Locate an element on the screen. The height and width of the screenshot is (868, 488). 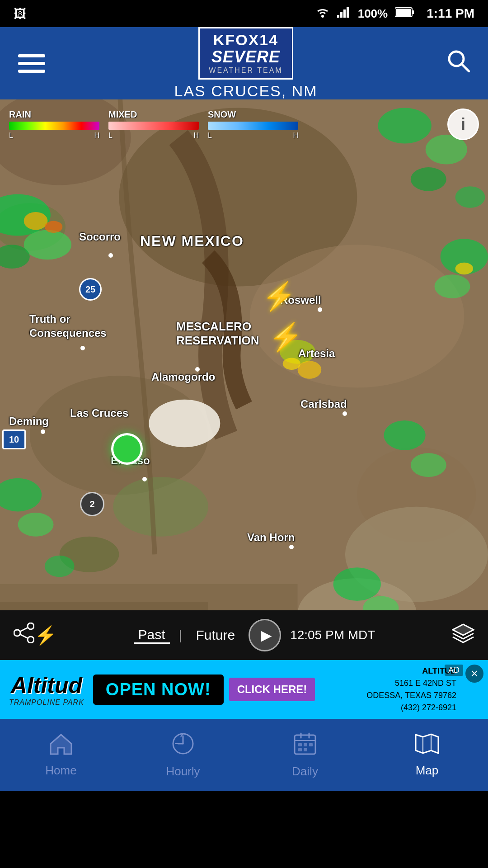
city-carlsbad: Carlsbad is located at coordinates (324, 404).